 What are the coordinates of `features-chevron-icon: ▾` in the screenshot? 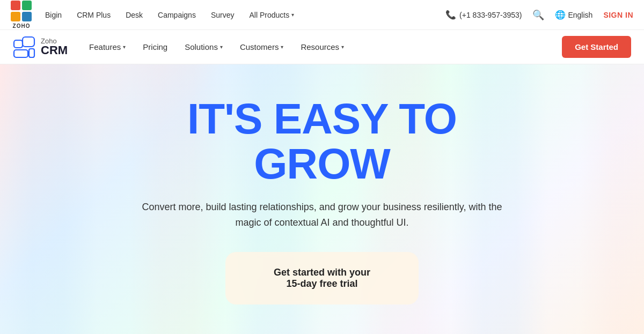 It's located at (125, 47).